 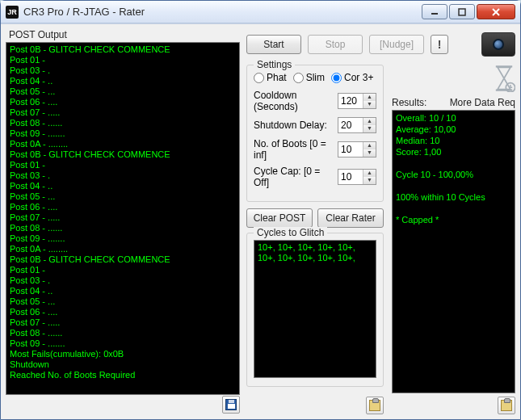 What do you see at coordinates (231, 405) in the screenshot?
I see `floppy-icon` at bounding box center [231, 405].